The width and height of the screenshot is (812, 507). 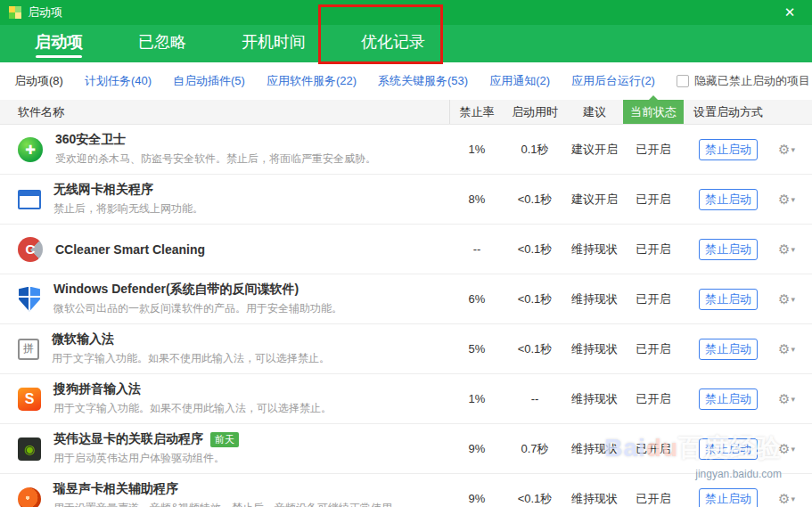 I want to click on nvidia-icon, so click(x=29, y=449).